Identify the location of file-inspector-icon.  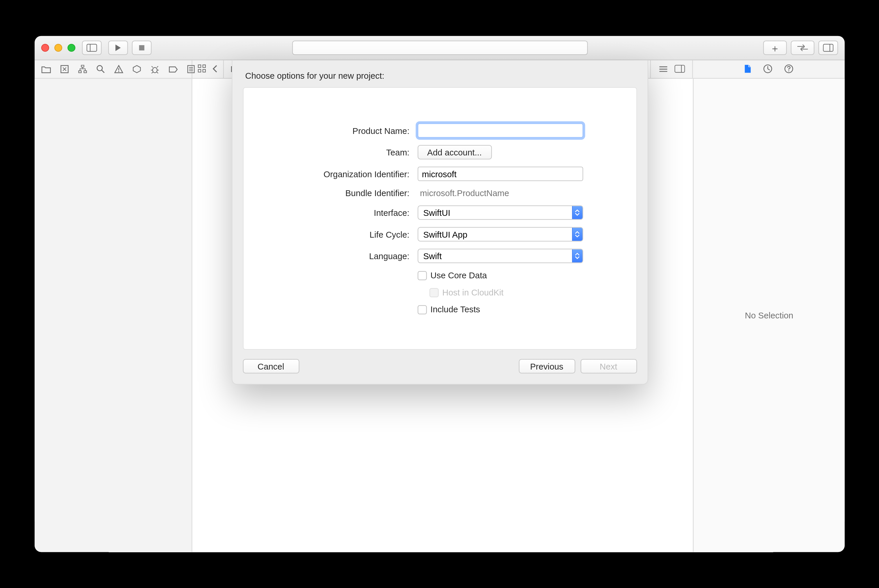
(748, 69).